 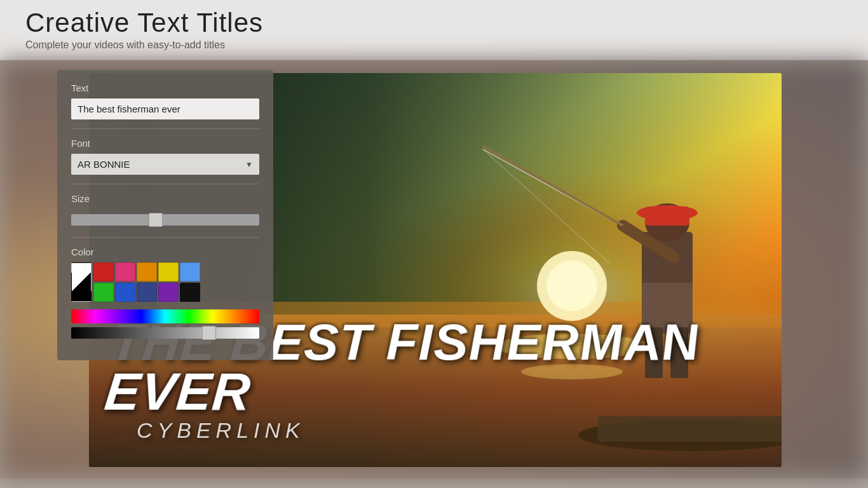 I want to click on color-swatch-red, so click(x=104, y=272).